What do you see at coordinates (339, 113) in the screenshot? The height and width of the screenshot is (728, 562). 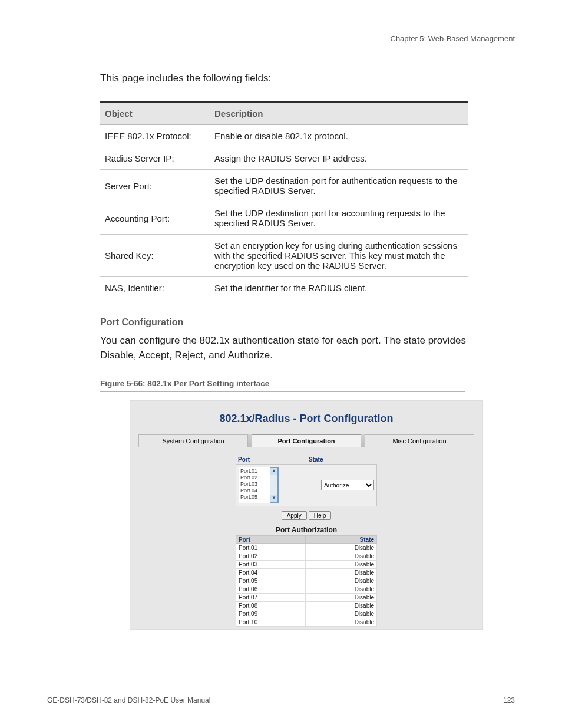 I see `col-description: Description` at bounding box center [339, 113].